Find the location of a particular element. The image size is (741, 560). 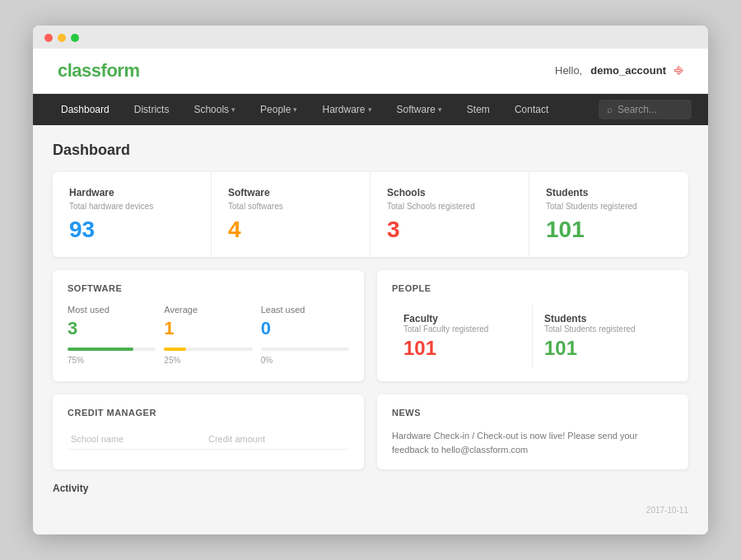

metric-most-used-bar-container is located at coordinates (112, 349).